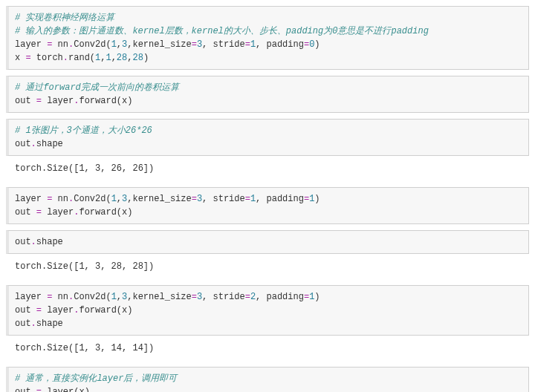 The width and height of the screenshot is (535, 392). Describe the element at coordinates (268, 242) in the screenshot. I see `code-cell: out.shape` at that location.